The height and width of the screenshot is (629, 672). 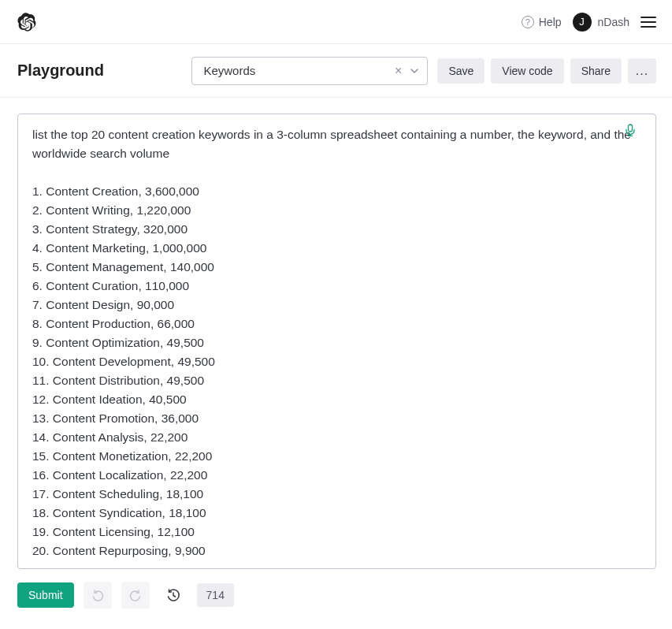 What do you see at coordinates (550, 22) in the screenshot?
I see `help-label: Help` at bounding box center [550, 22].